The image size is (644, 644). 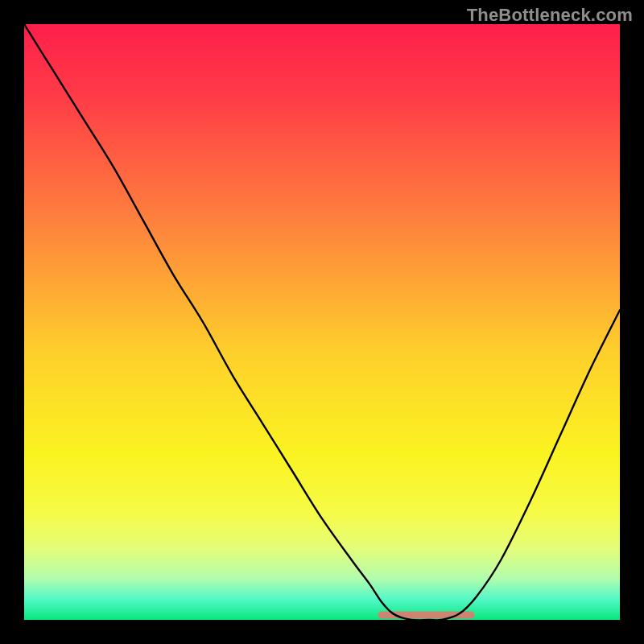 I want to click on watermark-text: TheBottleneck.com, so click(x=550, y=15).